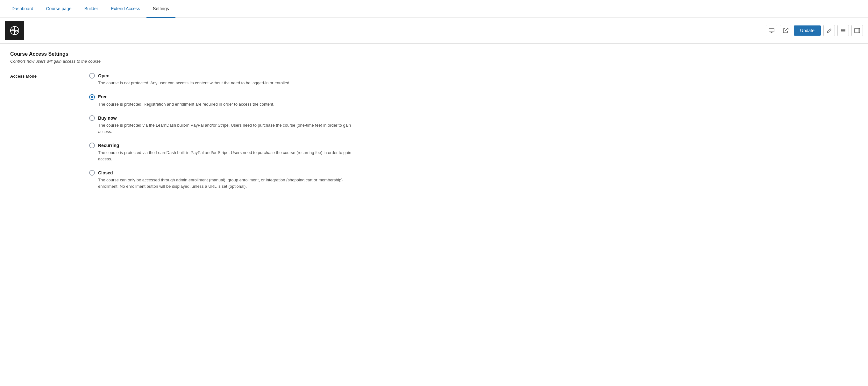  Describe the element at coordinates (434, 61) in the screenshot. I see `section-subtitle: Controls how users will gain access to t…` at that location.